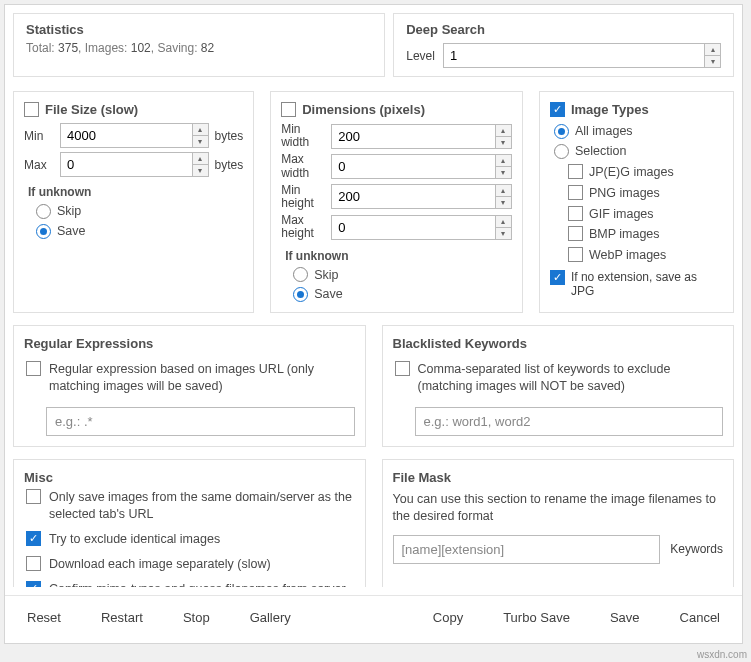 The height and width of the screenshot is (662, 751). I want to click on max-width-input, so click(422, 166).